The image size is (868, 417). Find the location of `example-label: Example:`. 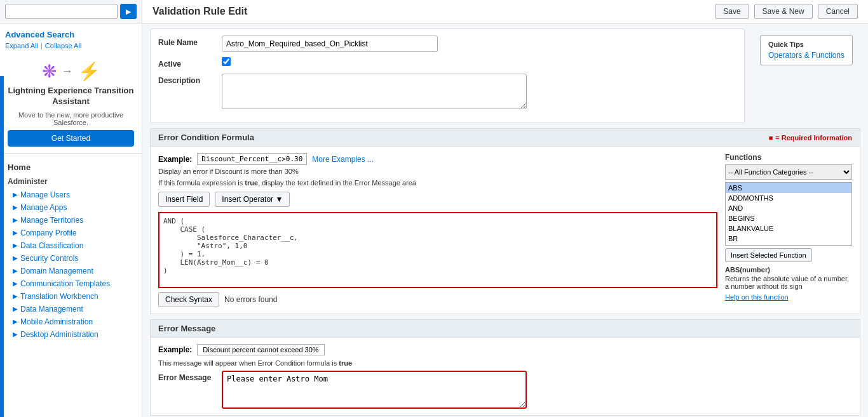

example-label: Example: is located at coordinates (175, 159).